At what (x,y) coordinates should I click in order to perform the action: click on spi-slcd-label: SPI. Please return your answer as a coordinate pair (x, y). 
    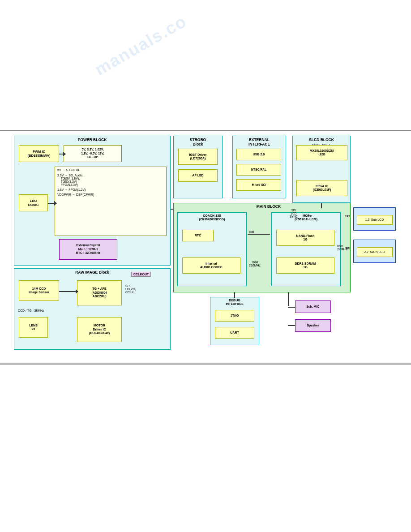
    Looking at the image, I should click on (347, 216).